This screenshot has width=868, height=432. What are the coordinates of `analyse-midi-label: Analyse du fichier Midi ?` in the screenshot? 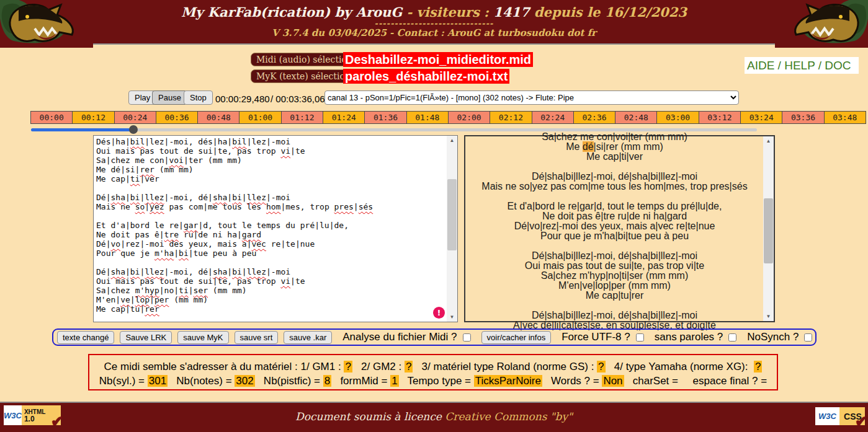 It's located at (400, 337).